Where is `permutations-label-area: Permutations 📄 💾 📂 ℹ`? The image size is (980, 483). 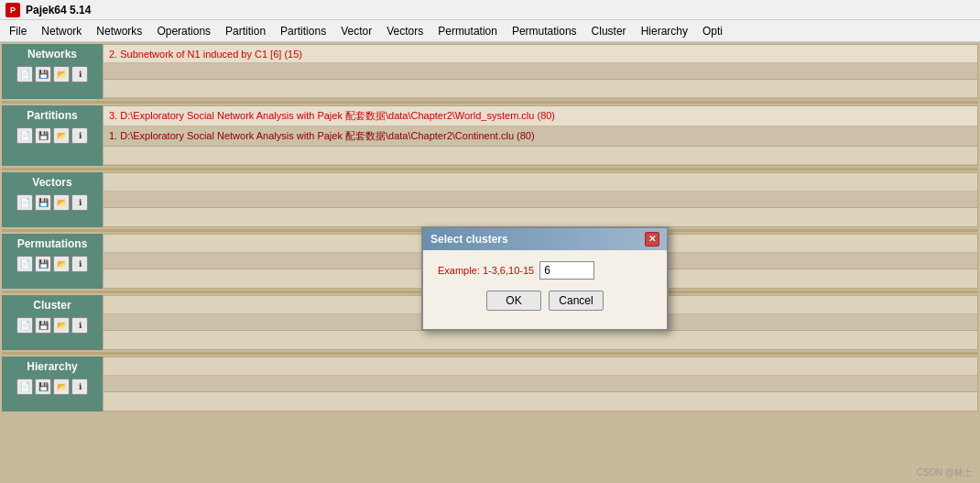 permutations-label-area: Permutations 📄 💾 📂 ℹ is located at coordinates (52, 261).